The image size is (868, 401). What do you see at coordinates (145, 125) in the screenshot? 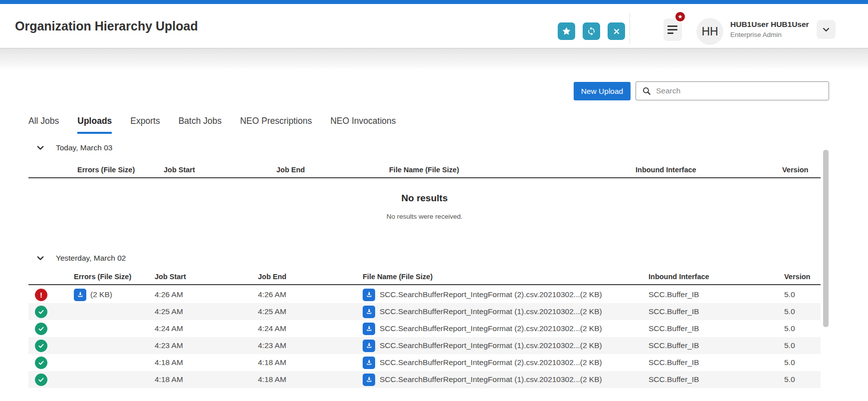
I see `tab-exports: Exports` at bounding box center [145, 125].